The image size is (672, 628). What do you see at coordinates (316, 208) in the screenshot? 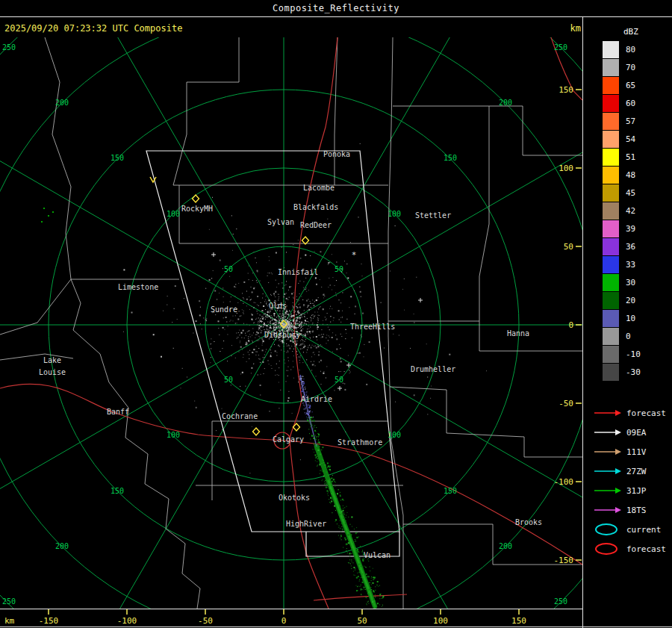
I see `city-label: Blackfalds` at bounding box center [316, 208].